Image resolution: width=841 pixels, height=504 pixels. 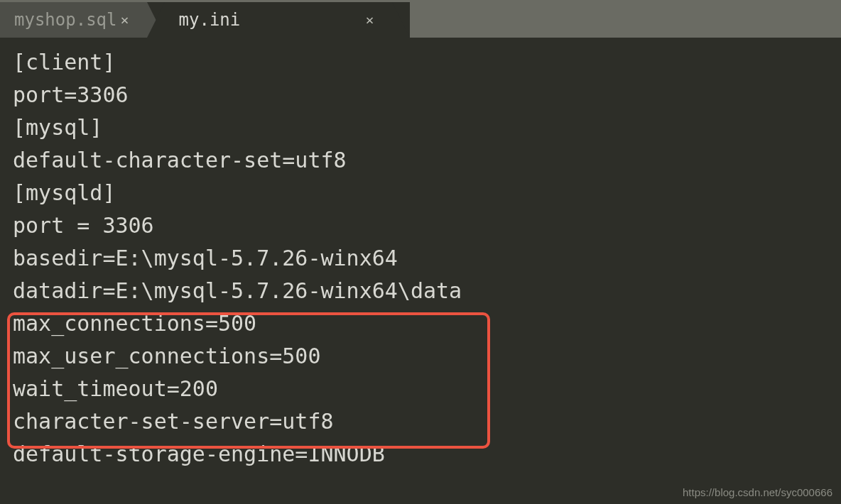 I want to click on code-line: [mysqld], so click(x=420, y=193).